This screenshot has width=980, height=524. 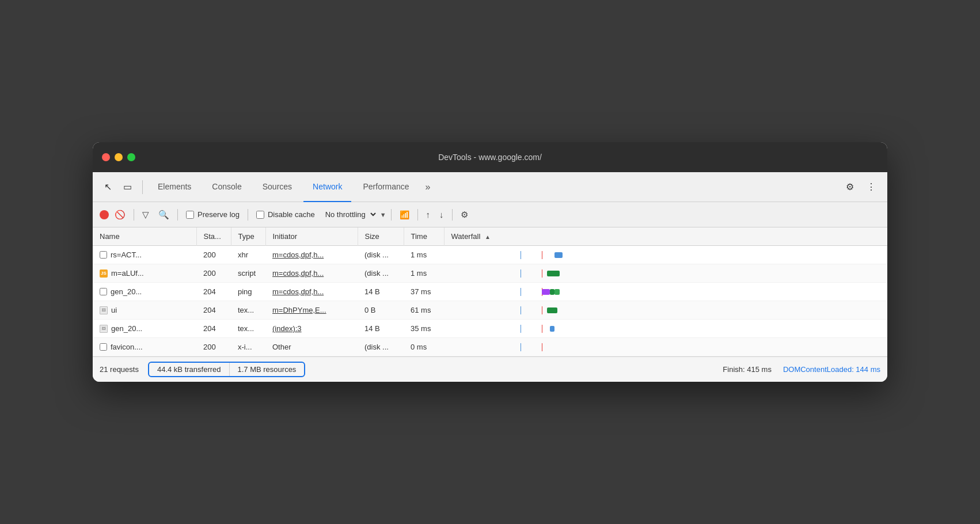 I want to click on col-status-label: Sta..., so click(x=212, y=236).